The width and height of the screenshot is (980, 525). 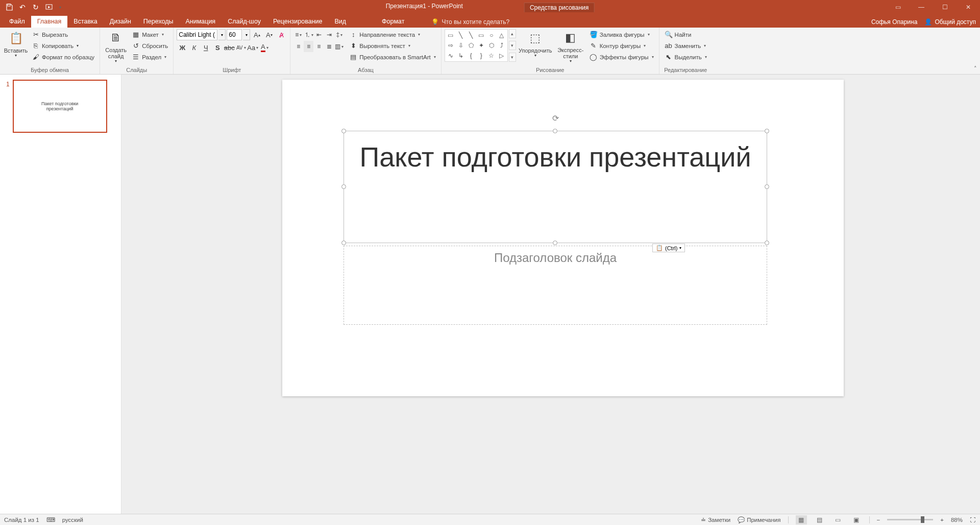 What do you see at coordinates (471, 35) in the screenshot?
I see `shape-line2: ╲` at bounding box center [471, 35].